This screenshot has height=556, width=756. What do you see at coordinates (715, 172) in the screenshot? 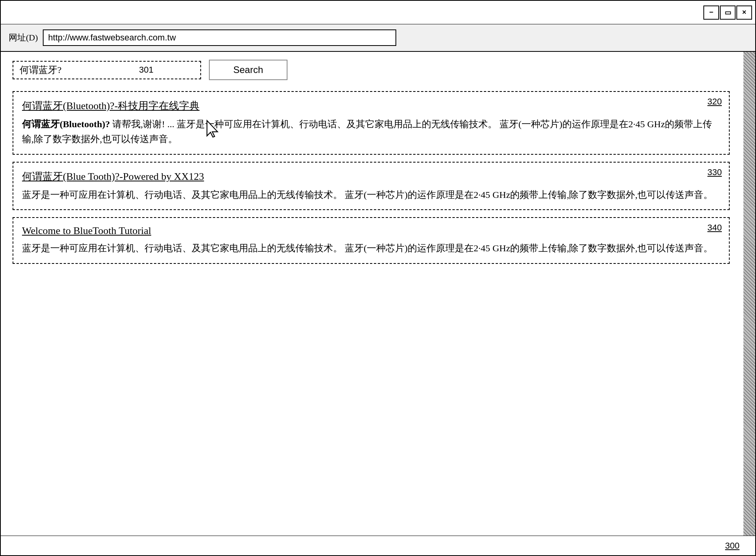
I see `result-number-2: 330` at bounding box center [715, 172].